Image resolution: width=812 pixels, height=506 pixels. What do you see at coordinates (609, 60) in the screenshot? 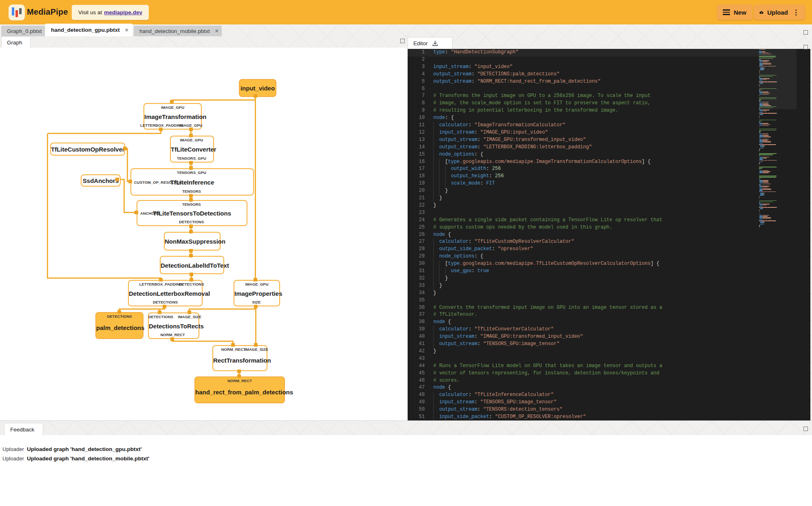
I see `code-line-2: 2` at bounding box center [609, 60].